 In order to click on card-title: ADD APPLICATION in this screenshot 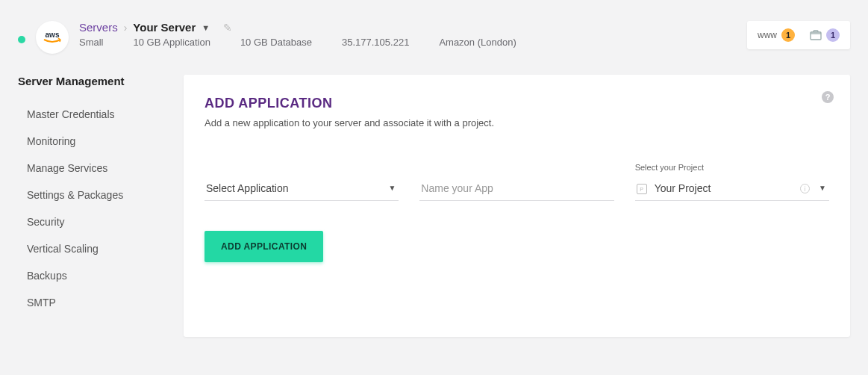, I will do `click(516, 103)`.